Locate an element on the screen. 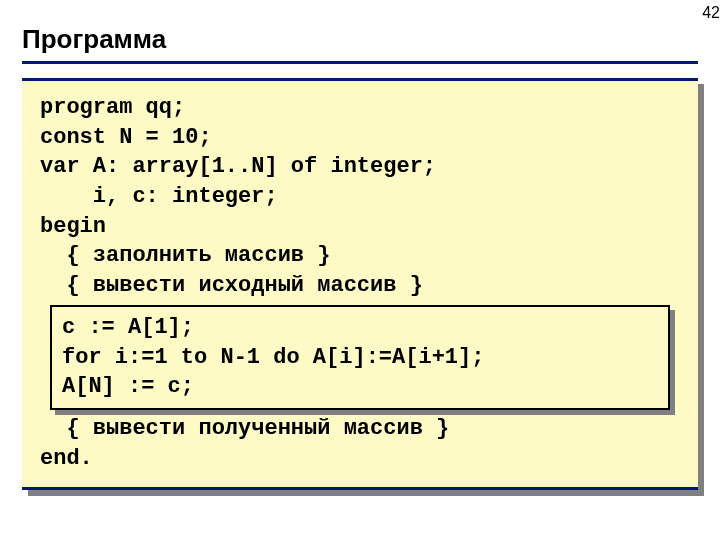  code-line: { вывести исходный массив } is located at coordinates (232, 286).